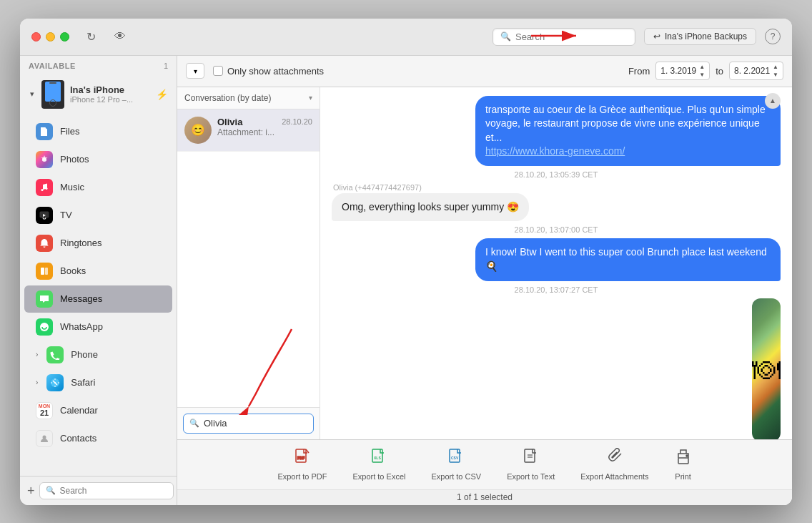  Describe the element at coordinates (166, 66) in the screenshot. I see `available-count: 1` at that location.